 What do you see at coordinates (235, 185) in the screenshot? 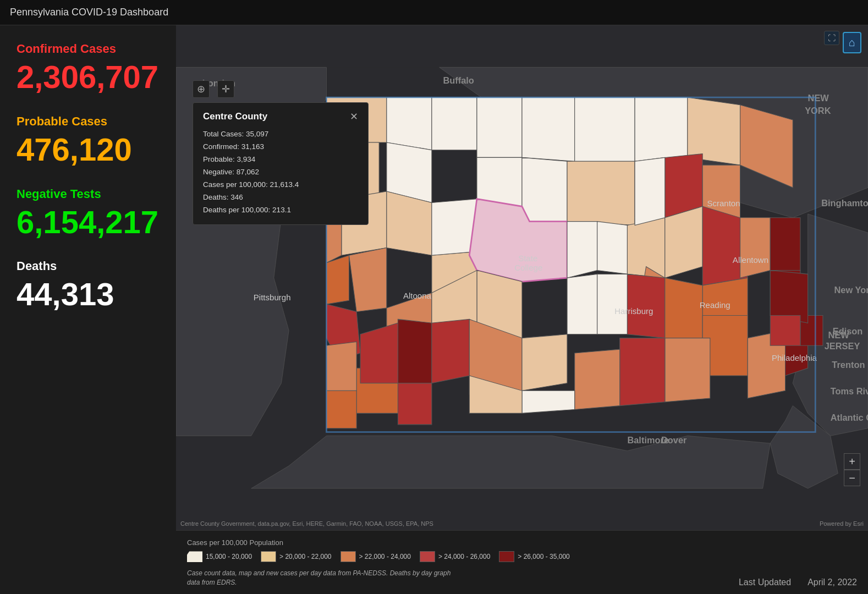
I see `tooltip-cases-per-100k-label: Cases per 100,000:` at bounding box center [235, 185].